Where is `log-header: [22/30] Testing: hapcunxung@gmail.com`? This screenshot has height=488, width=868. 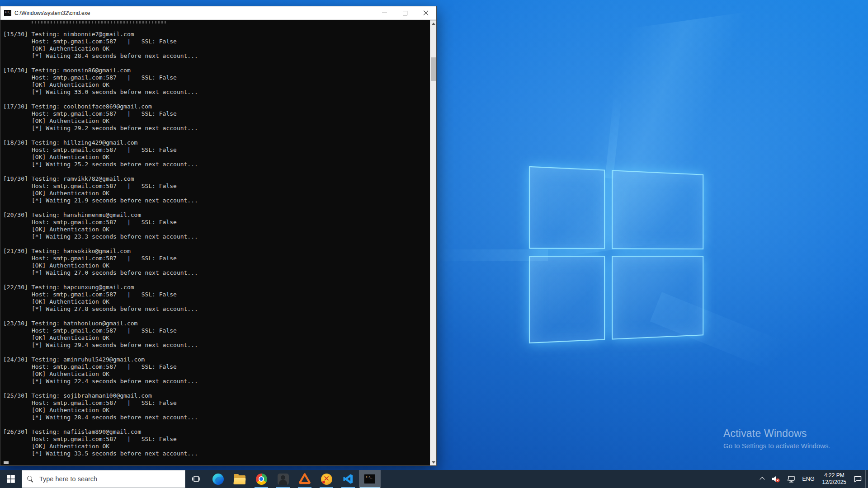
log-header: [22/30] Testing: hapcunxung@gmail.com is located at coordinates (215, 287).